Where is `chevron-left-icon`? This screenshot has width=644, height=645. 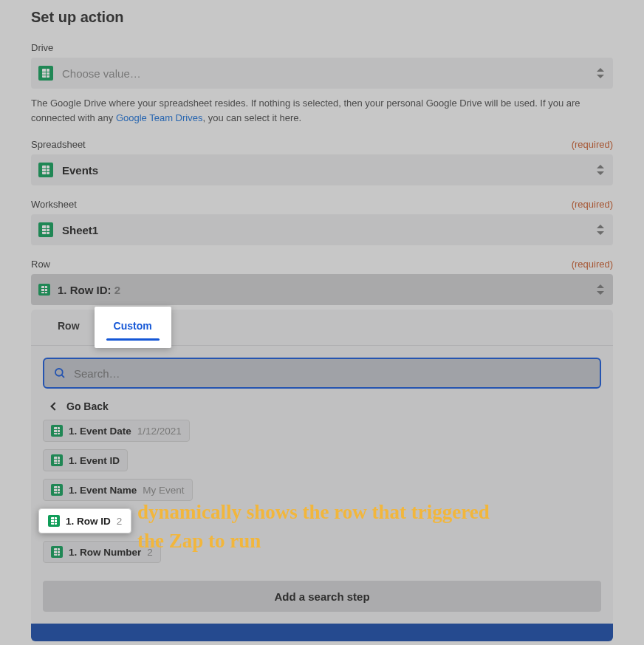 chevron-left-icon is located at coordinates (55, 406).